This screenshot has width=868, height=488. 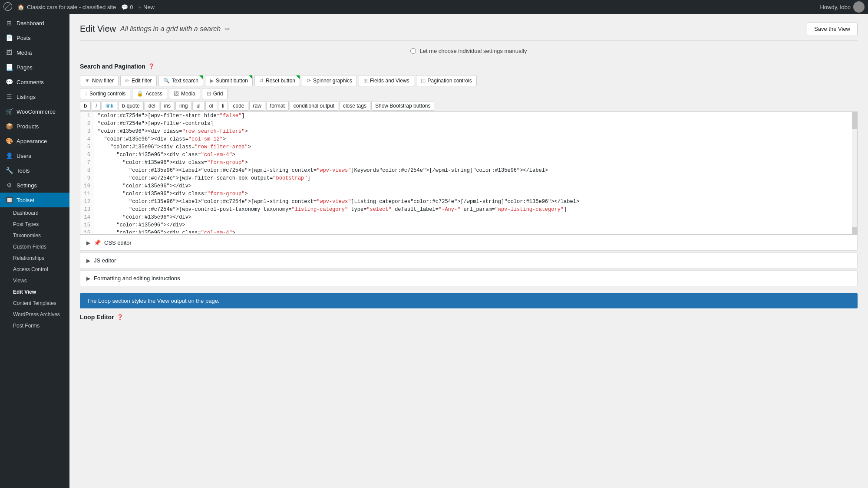 I want to click on collapsible-formatting-instructions: ▶Formatting and editing instructions, so click(x=469, y=278).